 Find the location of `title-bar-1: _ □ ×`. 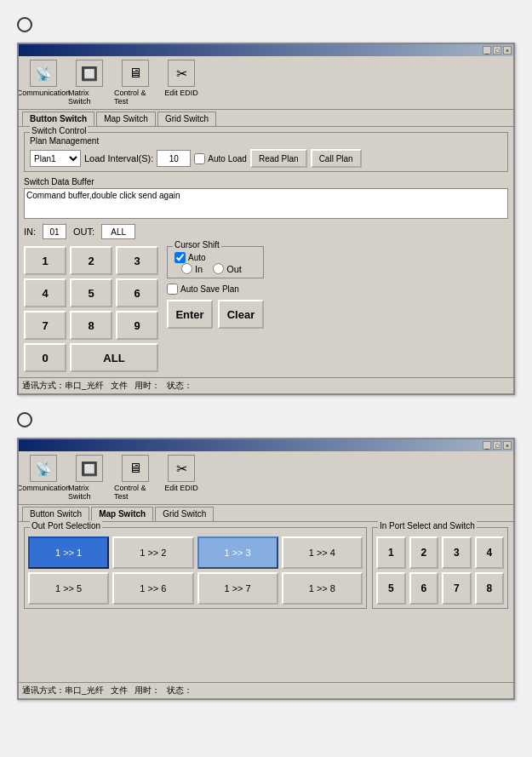

title-bar-1: _ □ × is located at coordinates (266, 50).